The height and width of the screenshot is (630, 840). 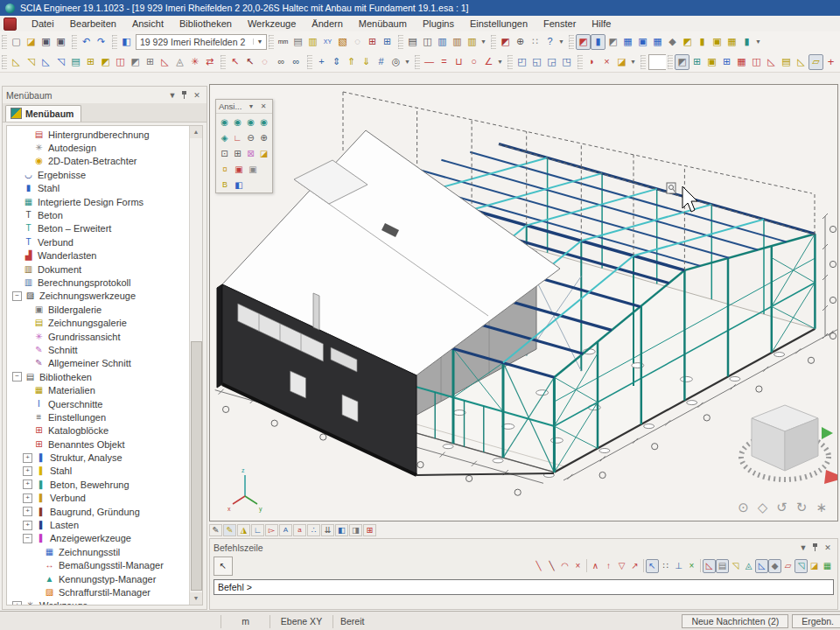 I want to click on snap-grid-point-icon: ▦, so click(x=732, y=42).